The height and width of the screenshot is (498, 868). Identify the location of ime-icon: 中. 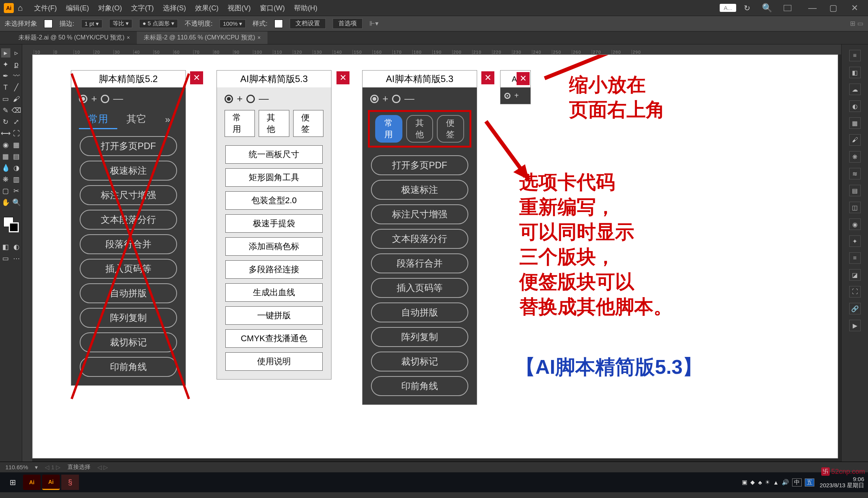
(797, 482).